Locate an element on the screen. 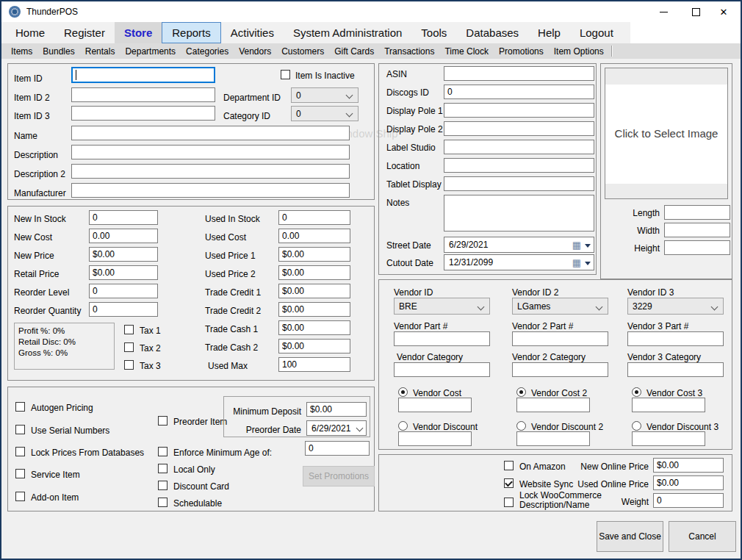 Image resolution: width=742 pixels, height=560 pixels. used-max-input is located at coordinates (314, 365).